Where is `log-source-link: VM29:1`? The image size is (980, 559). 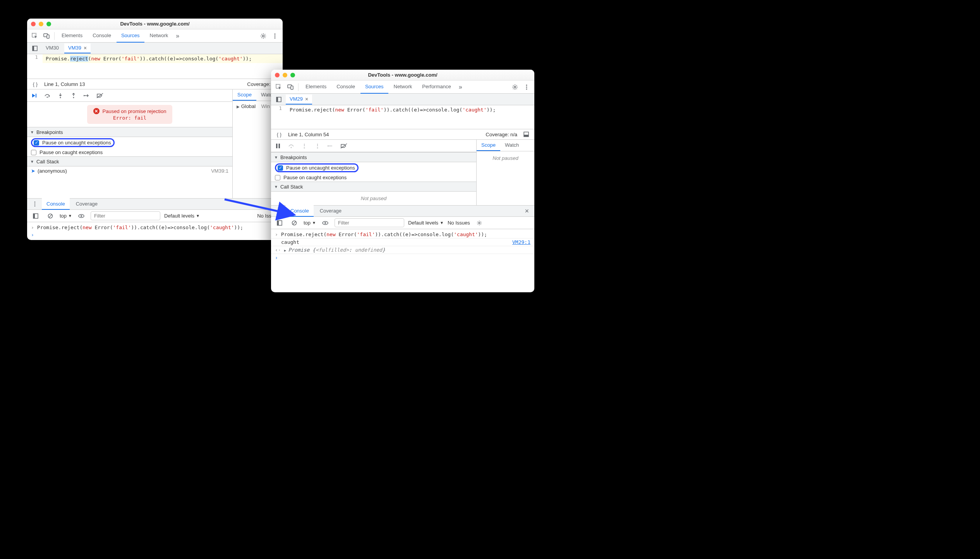 log-source-link: VM29:1 is located at coordinates (521, 242).